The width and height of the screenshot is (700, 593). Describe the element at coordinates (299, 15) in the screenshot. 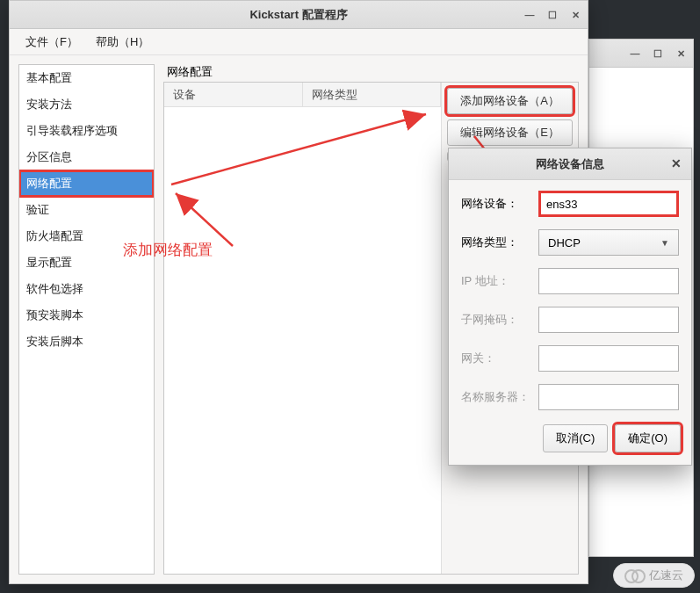

I see `window-title: Kickstart 配置程序` at that location.